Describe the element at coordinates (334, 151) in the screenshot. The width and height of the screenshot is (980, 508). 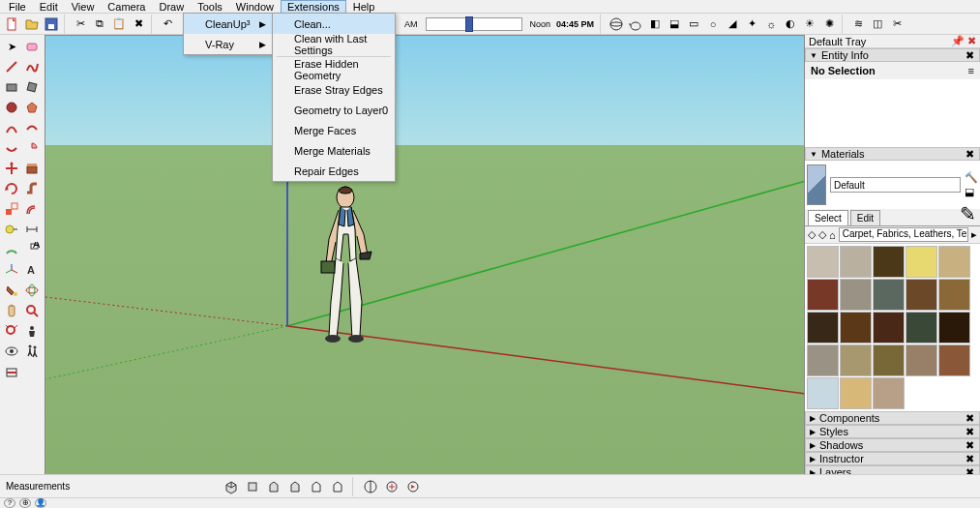
I see `submenu-item: Merge Materials` at that location.